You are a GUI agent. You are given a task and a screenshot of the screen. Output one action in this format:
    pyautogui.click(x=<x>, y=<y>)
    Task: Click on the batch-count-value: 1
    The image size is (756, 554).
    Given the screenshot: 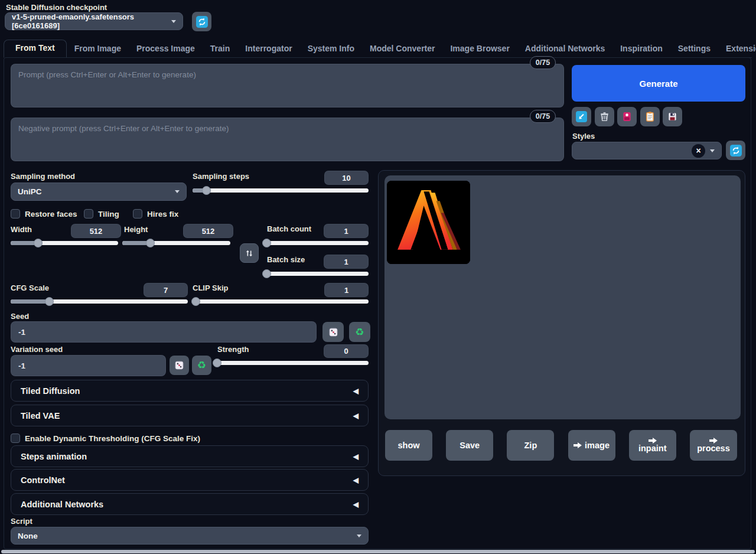 What is the action you would take?
    pyautogui.click(x=346, y=231)
    